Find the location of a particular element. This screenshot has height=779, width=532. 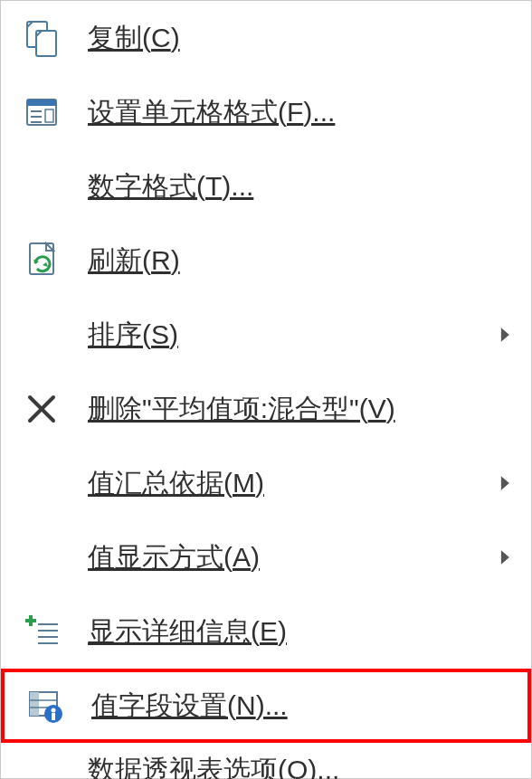

menu-item-summarize-by: 值汇总依据(M) is located at coordinates (266, 483).